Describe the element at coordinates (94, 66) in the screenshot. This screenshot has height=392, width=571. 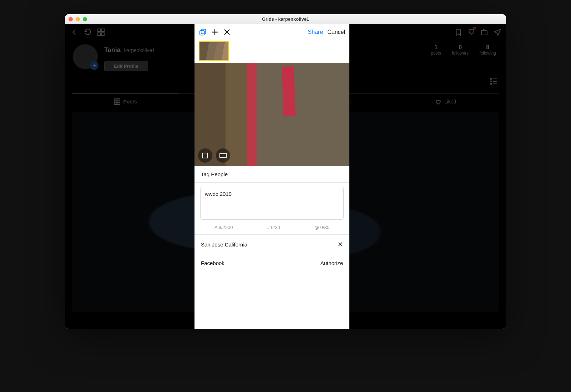
I see `add-story-icon: +` at that location.